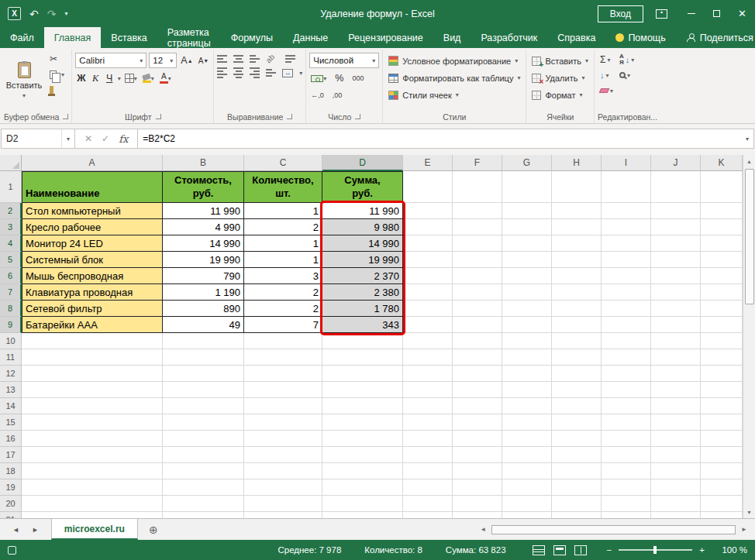 The image size is (755, 560). I want to click on cell-D6: 2 370, so click(363, 276).